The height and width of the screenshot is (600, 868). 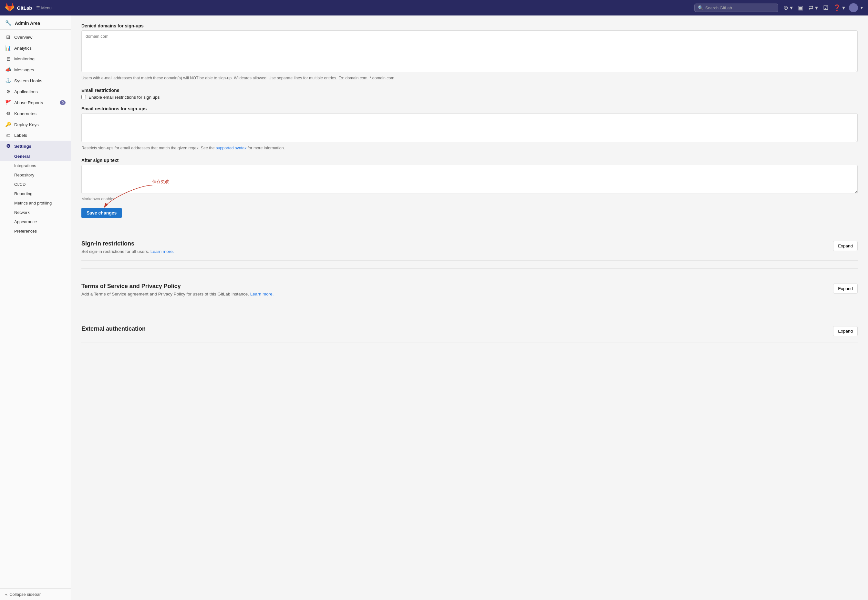 I want to click on email-restrictions-signups-label: Email restrictions for sign-ups, so click(x=470, y=109).